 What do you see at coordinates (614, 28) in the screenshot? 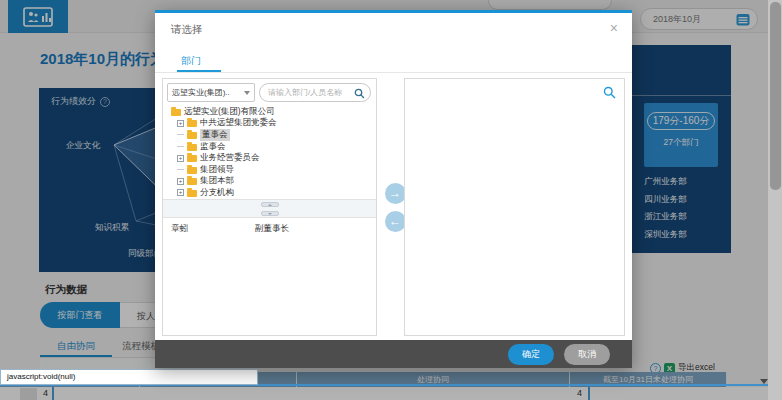
I see `close-icon: ×` at bounding box center [614, 28].